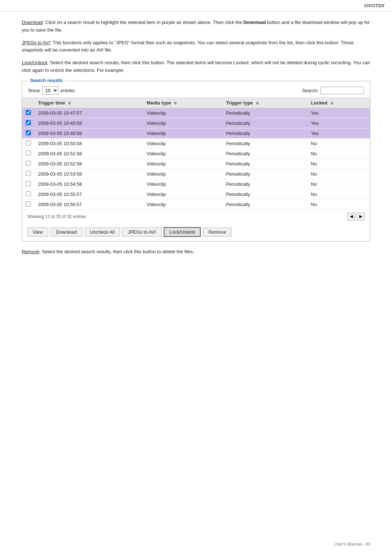 The height and width of the screenshot is (554, 392). Describe the element at coordinates (196, 26) in the screenshot. I see `download-paragraph: Download: Click on a search result to hi…` at that location.